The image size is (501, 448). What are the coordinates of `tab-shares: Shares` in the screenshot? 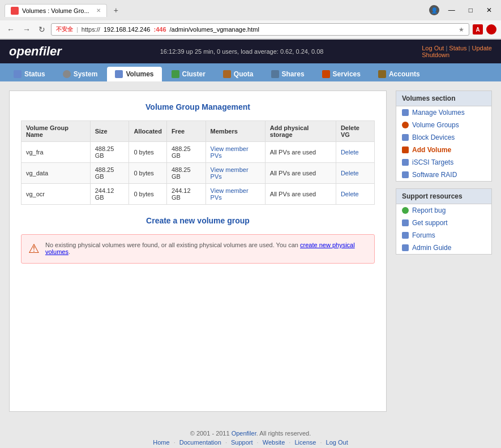 It's located at (288, 74).